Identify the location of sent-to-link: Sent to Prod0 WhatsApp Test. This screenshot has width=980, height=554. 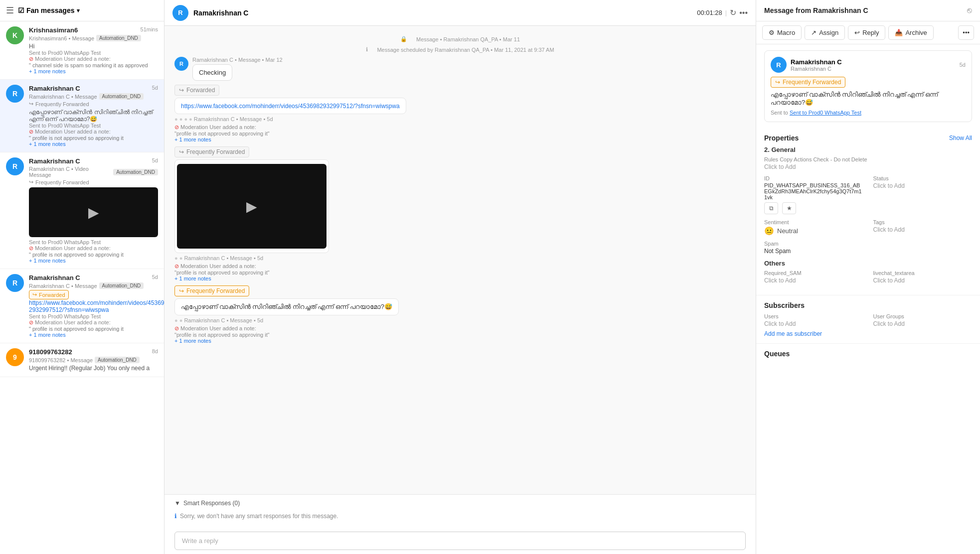
(825, 113).